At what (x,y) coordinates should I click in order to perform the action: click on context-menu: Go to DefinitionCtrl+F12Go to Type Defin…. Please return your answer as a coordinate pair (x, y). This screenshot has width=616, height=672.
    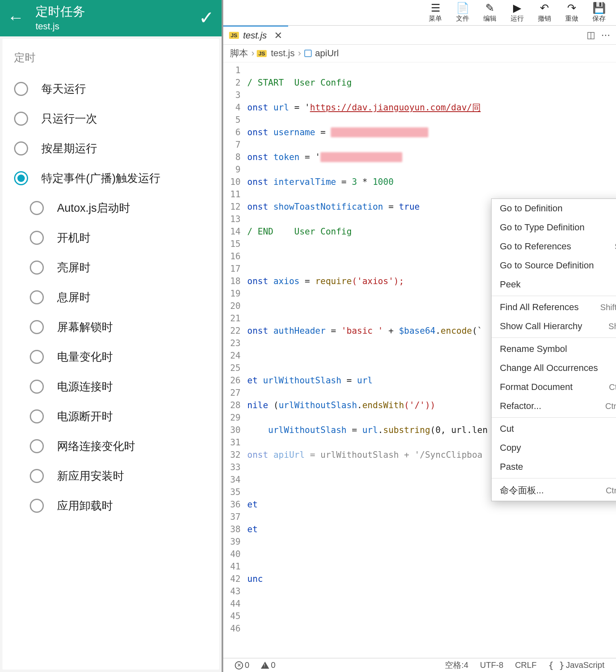
    Looking at the image, I should click on (554, 350).